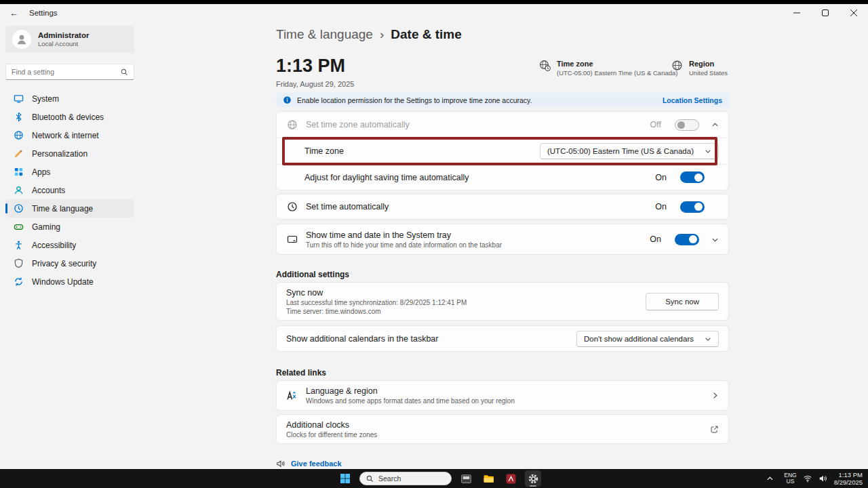  Describe the element at coordinates (64, 264) in the screenshot. I see `sidebar-item-label: Privacy & security` at that location.